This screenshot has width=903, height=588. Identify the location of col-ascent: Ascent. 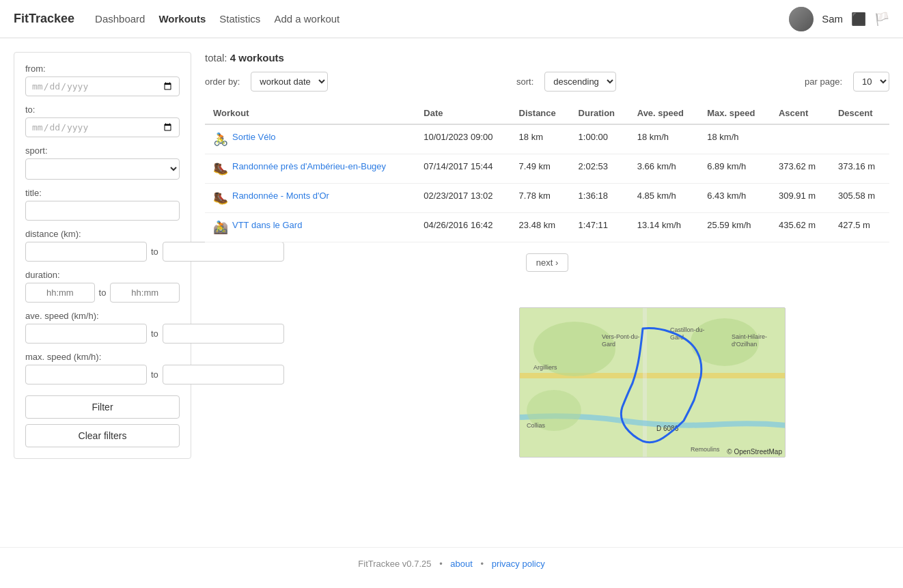
(801, 113).